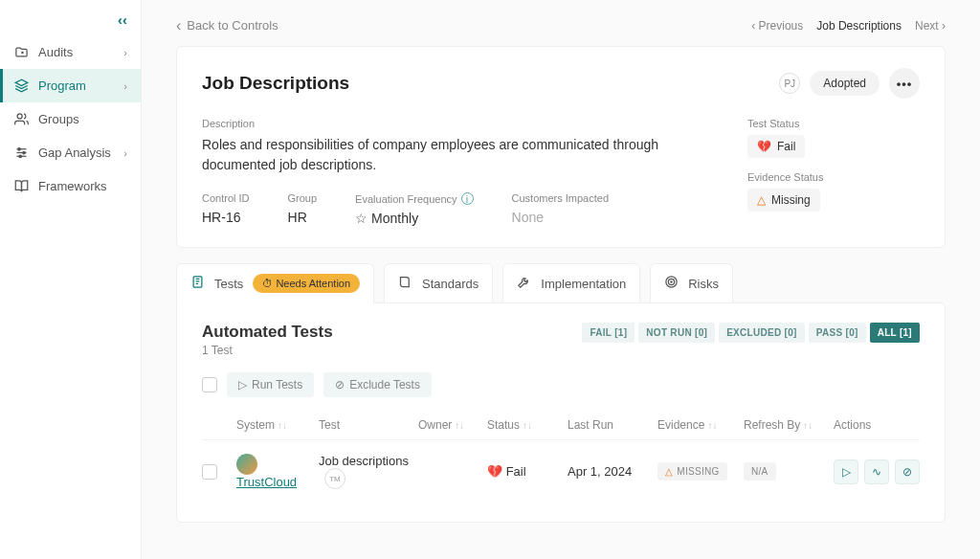 The height and width of the screenshot is (559, 980). Describe the element at coordinates (571, 283) in the screenshot. I see `tab-implementation: Implementation` at that location.